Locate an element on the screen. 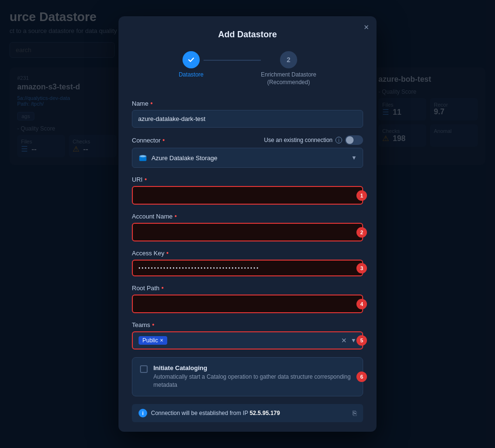  account-name-wrapper: 2 is located at coordinates (248, 232).